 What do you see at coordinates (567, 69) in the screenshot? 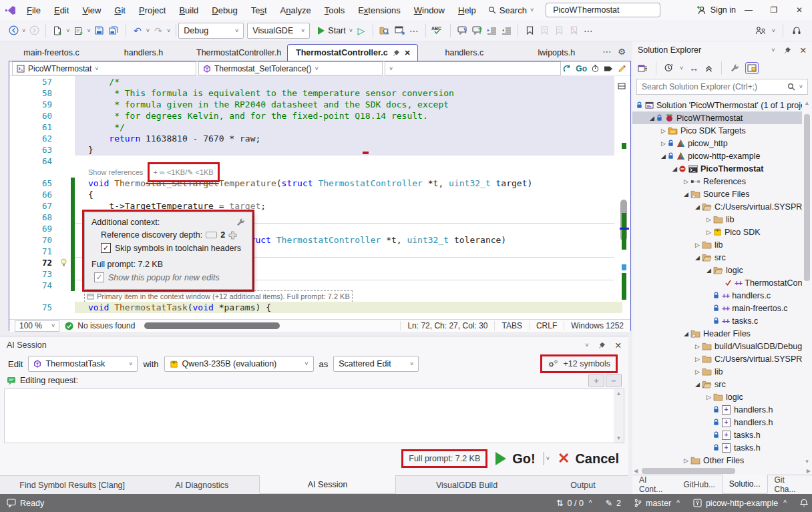
I see `go-to-icon` at bounding box center [567, 69].